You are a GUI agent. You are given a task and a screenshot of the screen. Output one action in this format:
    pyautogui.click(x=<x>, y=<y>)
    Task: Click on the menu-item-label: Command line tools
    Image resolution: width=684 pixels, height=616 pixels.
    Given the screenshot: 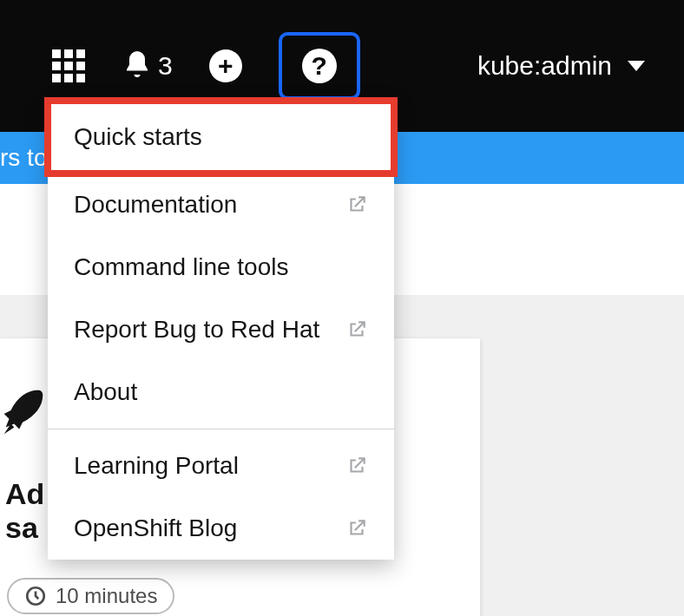 What is the action you would take?
    pyautogui.click(x=181, y=267)
    